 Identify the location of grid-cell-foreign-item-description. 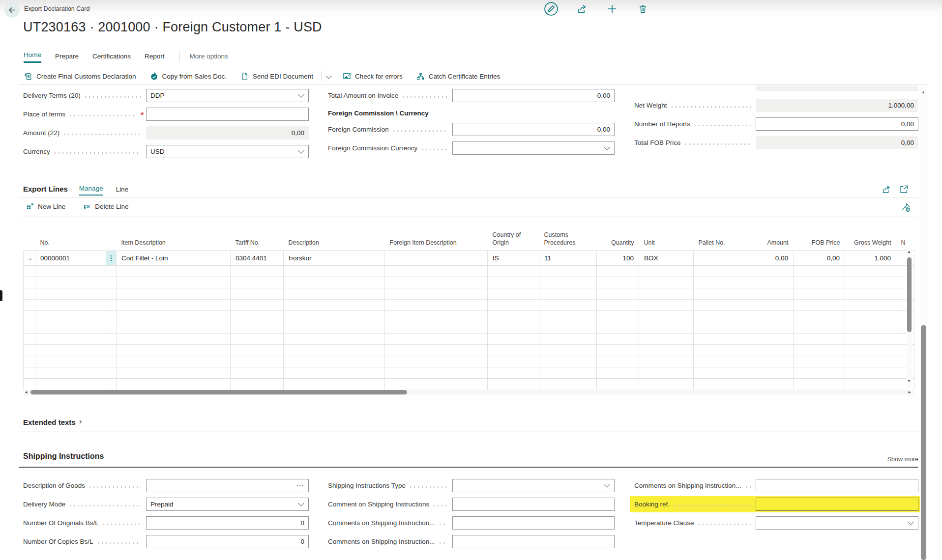
(437, 258).